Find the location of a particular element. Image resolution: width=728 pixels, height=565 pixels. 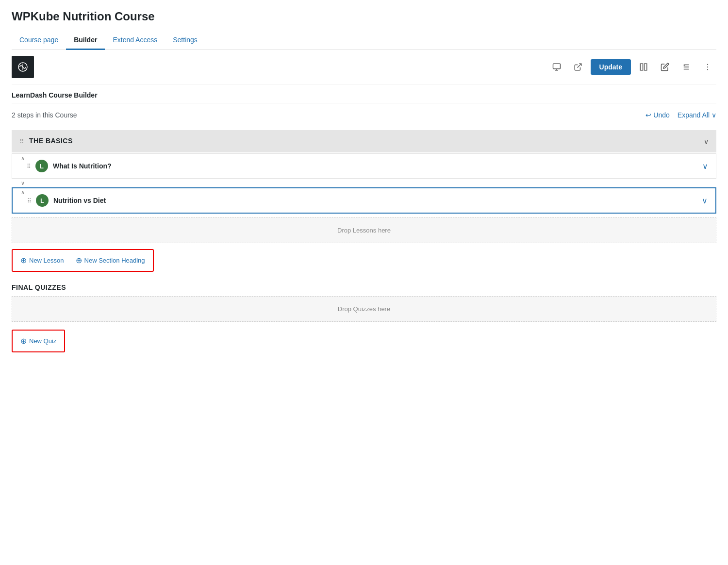

undo-button: ↩ Undo is located at coordinates (657, 115).